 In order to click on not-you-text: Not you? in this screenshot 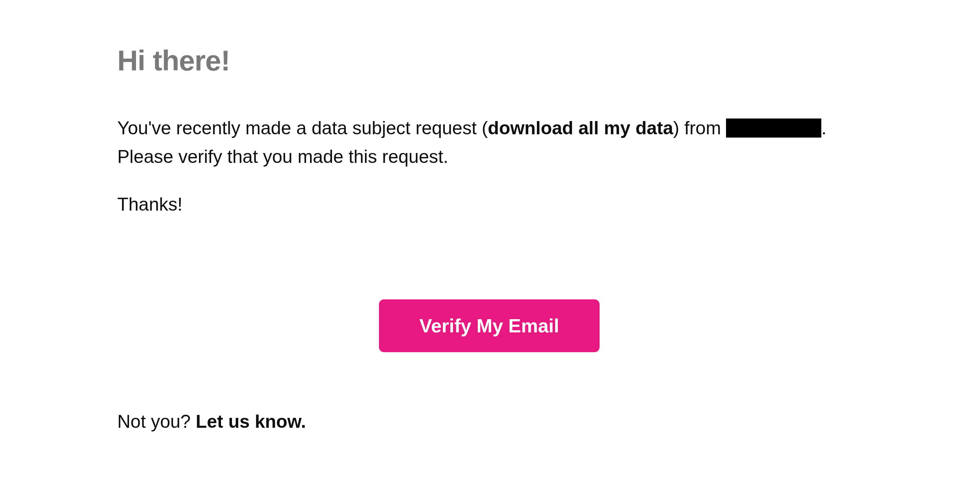, I will do `click(156, 421)`.